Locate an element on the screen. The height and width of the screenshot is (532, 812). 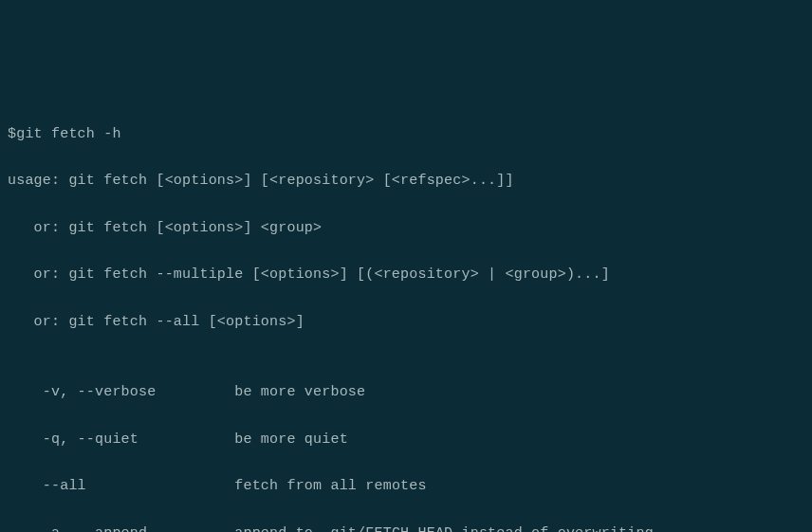
option-desc: append to .git/FETCH_HEAD instead of ove… is located at coordinates (444, 529).